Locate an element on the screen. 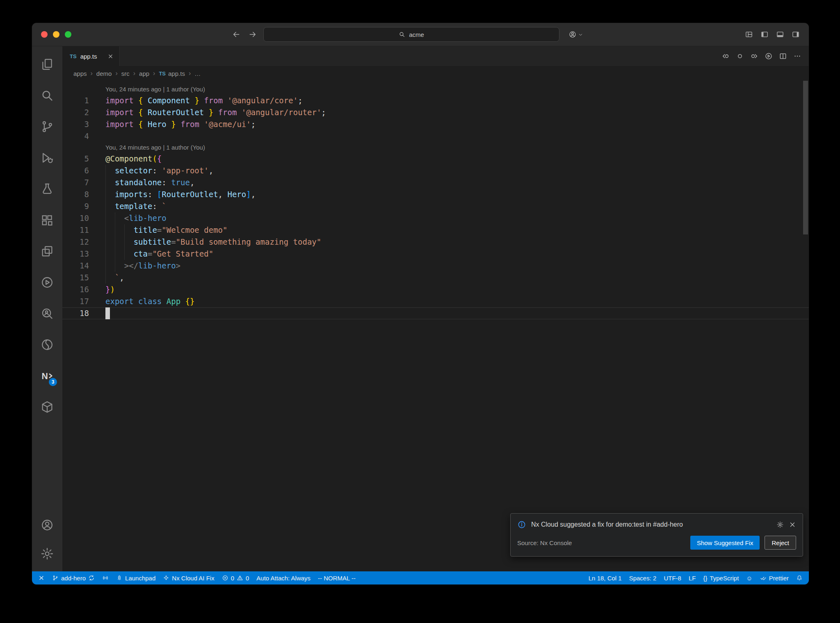 This screenshot has width=840, height=623. status-label: Nx Cloud AI Fix is located at coordinates (193, 578).